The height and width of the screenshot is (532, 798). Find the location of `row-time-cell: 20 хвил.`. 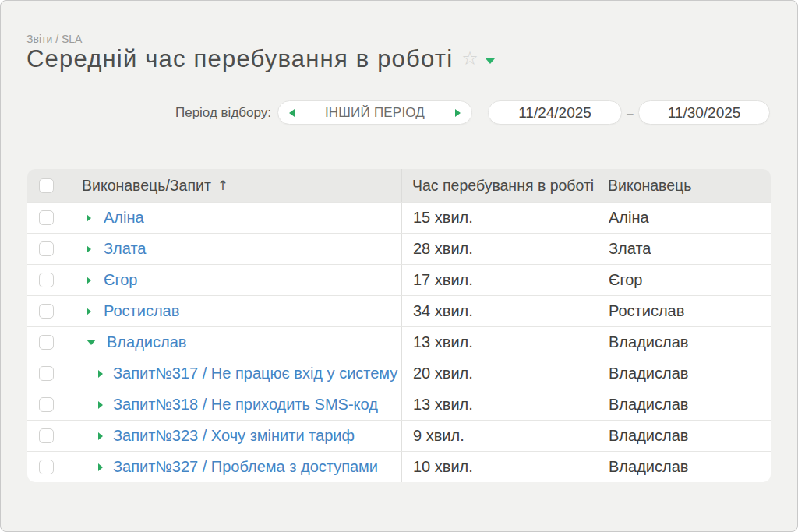

row-time-cell: 20 хвил. is located at coordinates (500, 374).